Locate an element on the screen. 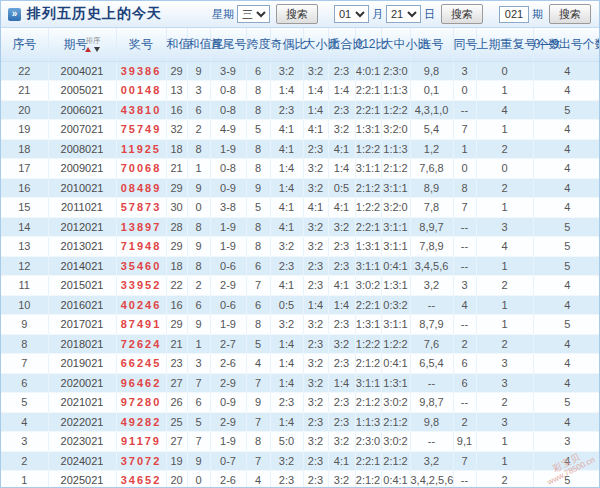  cell-first-last: 4-9 is located at coordinates (228, 130).